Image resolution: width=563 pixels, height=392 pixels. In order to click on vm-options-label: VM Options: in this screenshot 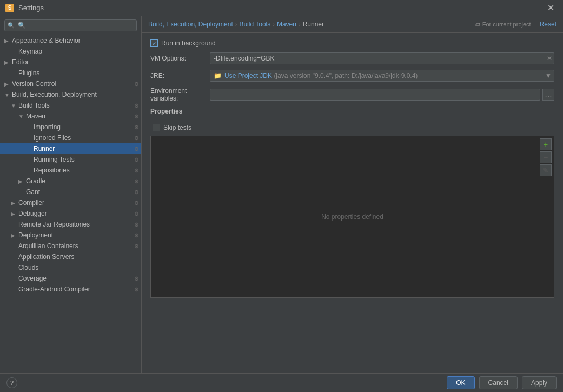, I will do `click(180, 58)`.